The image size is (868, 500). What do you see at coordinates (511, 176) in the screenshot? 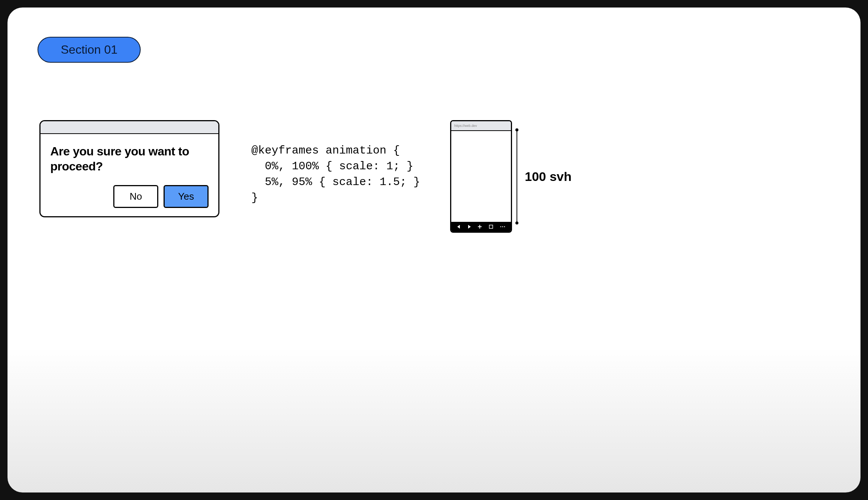
I see `phone-illustration: https://web.dev` at bounding box center [511, 176].